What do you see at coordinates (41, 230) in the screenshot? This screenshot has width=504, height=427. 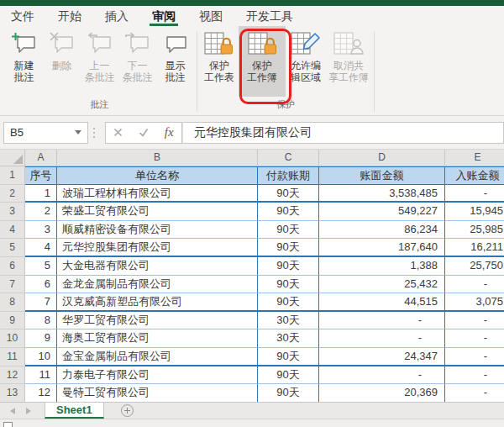 I see `cell-serial: 3` at bounding box center [41, 230].